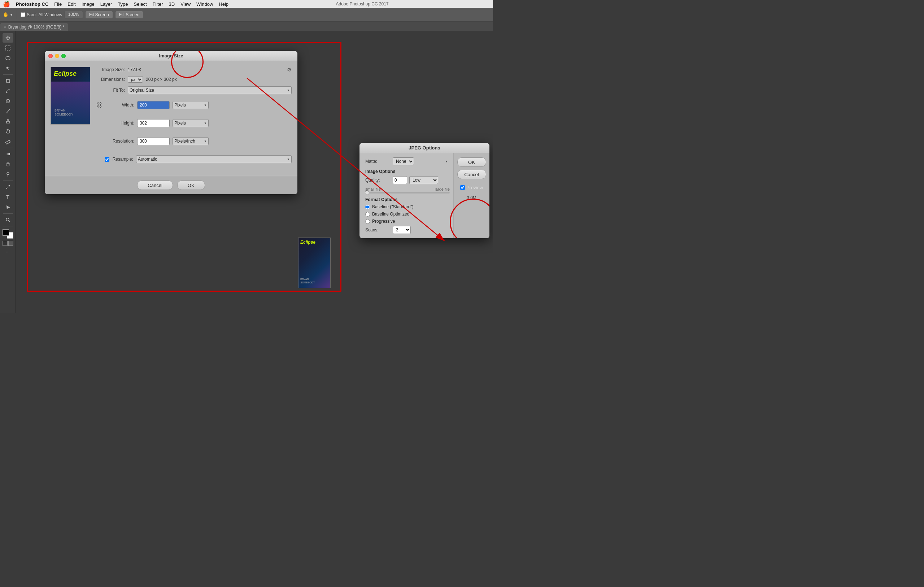 The image size is (924, 587). Describe the element at coordinates (408, 207) in the screenshot. I see `baseline-standard-row: Baseline ("Standard")` at that location.